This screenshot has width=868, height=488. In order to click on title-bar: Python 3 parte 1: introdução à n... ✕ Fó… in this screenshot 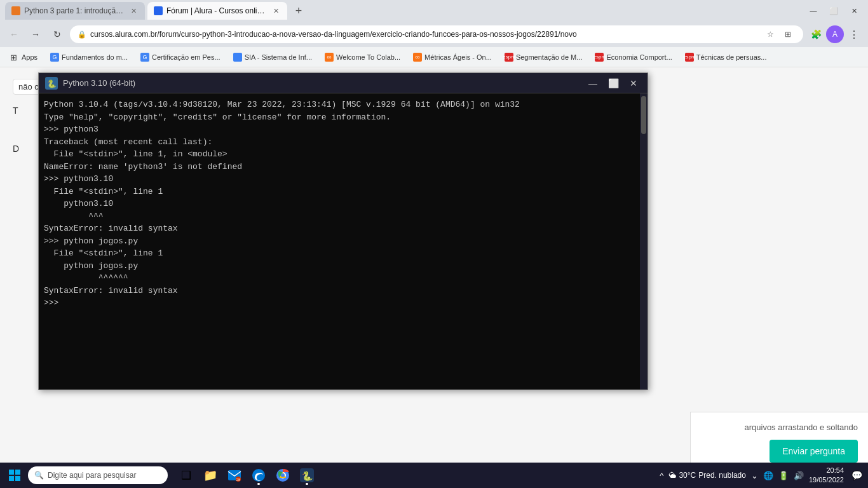, I will do `click(434, 11)`.